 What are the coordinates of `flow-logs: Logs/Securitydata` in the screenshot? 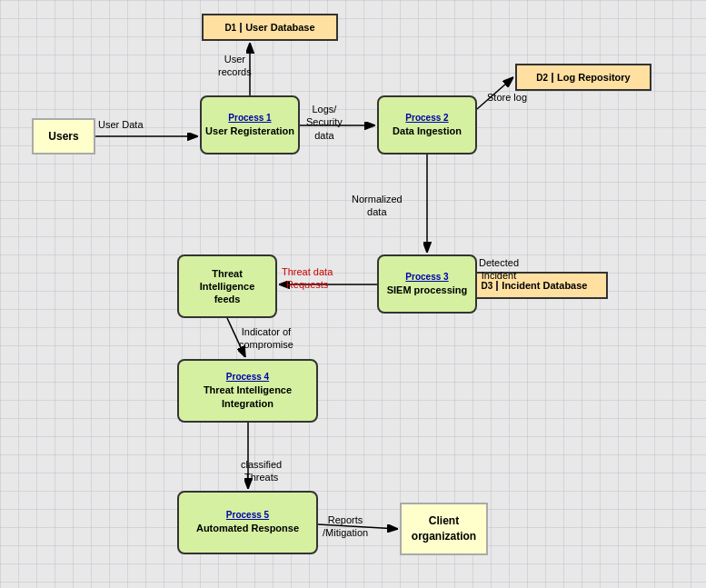 It's located at (324, 122).